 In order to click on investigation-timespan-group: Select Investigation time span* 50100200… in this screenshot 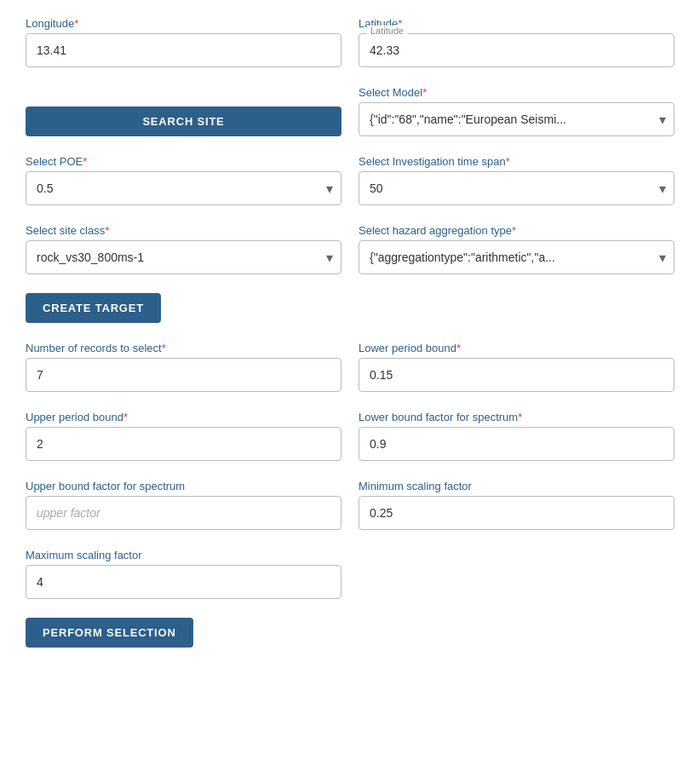, I will do `click(516, 181)`.